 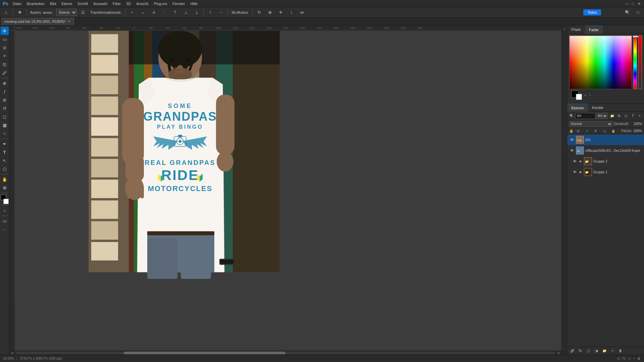 I want to click on layer-expand-gruppe1: ▶, so click(x=581, y=172).